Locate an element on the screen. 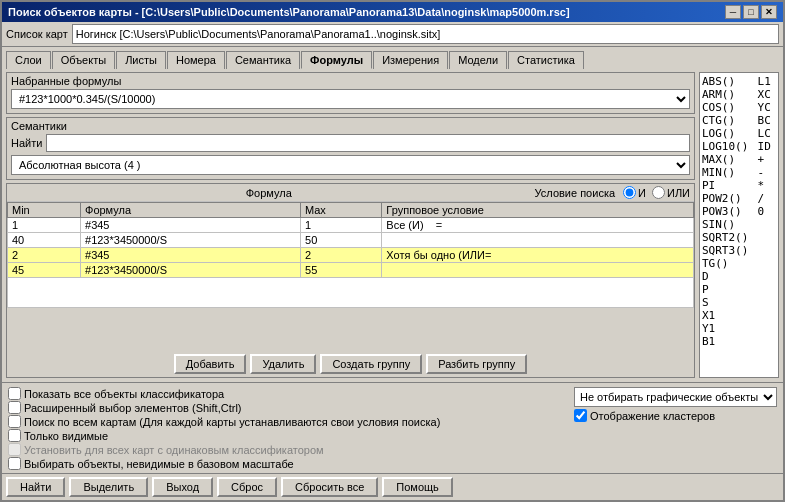 The height and width of the screenshot is (502, 785). func-p: P is located at coordinates (728, 290).